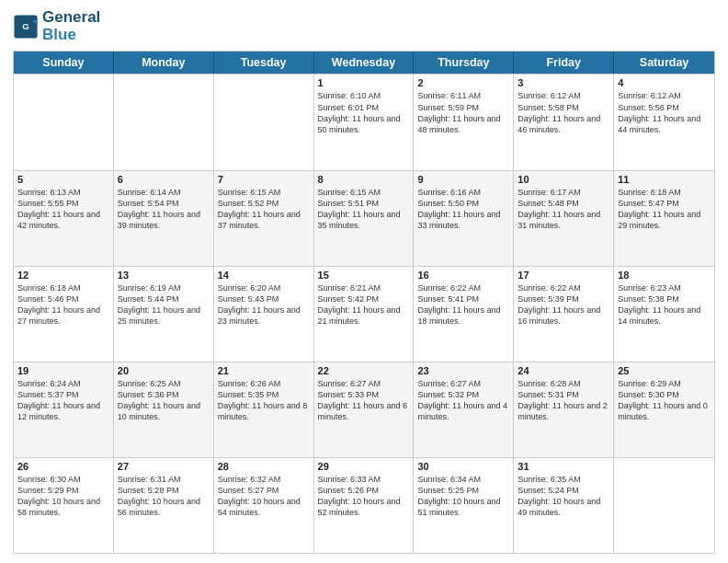  Describe the element at coordinates (463, 219) in the screenshot. I see `cal-cell: 9Sunrise: 6:16 AM Sunset: 5:50 PM Daylig…` at that location.